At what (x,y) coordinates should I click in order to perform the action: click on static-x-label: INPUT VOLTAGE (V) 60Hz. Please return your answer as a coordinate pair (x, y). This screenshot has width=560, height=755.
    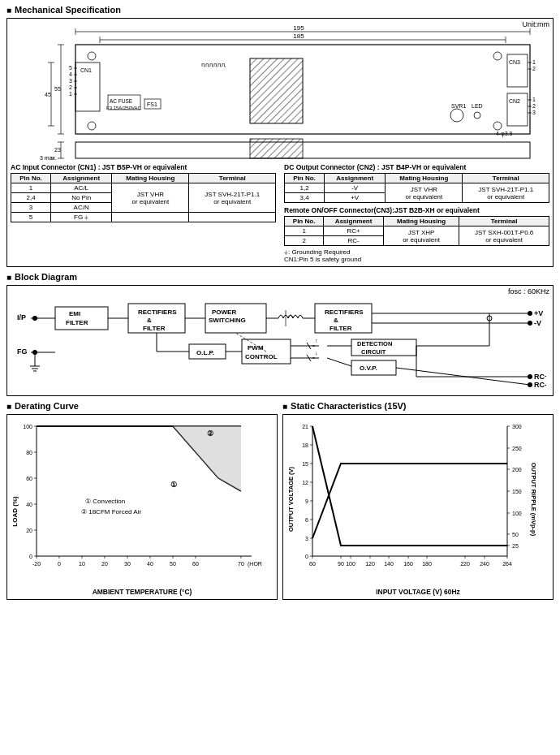
    Looking at the image, I should click on (418, 592).